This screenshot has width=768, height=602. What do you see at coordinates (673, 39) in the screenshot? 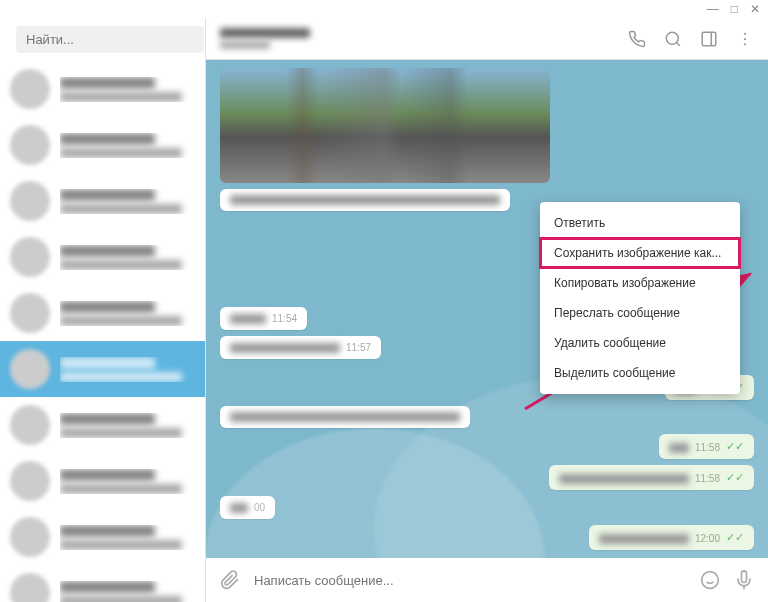
I see `search-icon` at bounding box center [673, 39].